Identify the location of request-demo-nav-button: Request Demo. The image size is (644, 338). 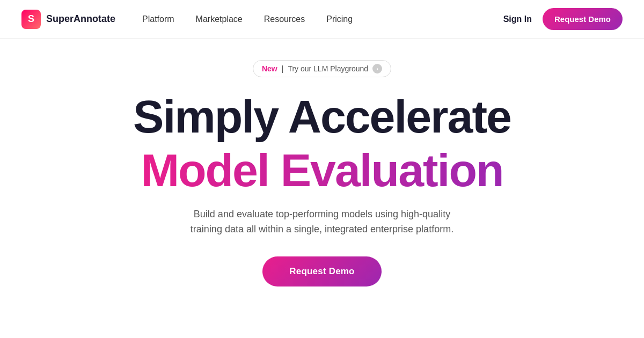
(583, 19).